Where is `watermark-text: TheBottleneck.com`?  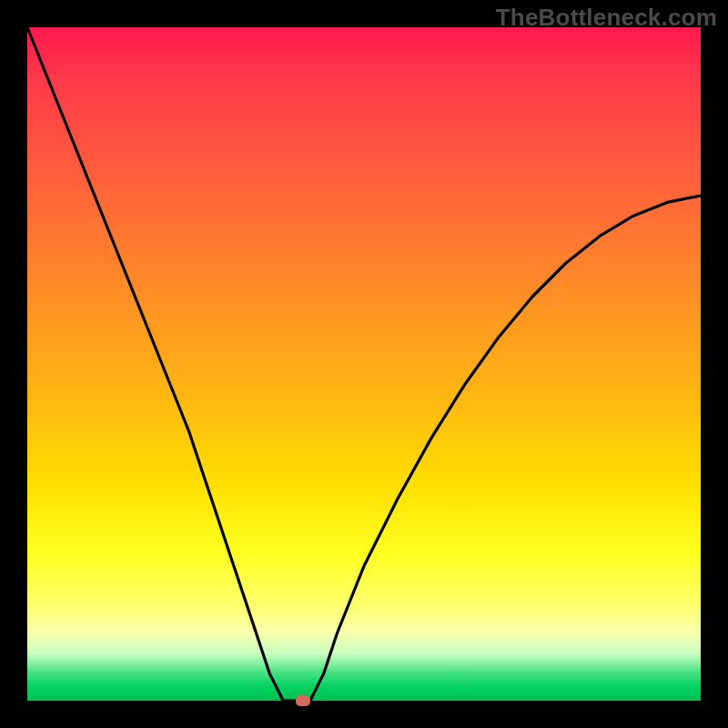
watermark-text: TheBottleneck.com is located at coordinates (606, 18).